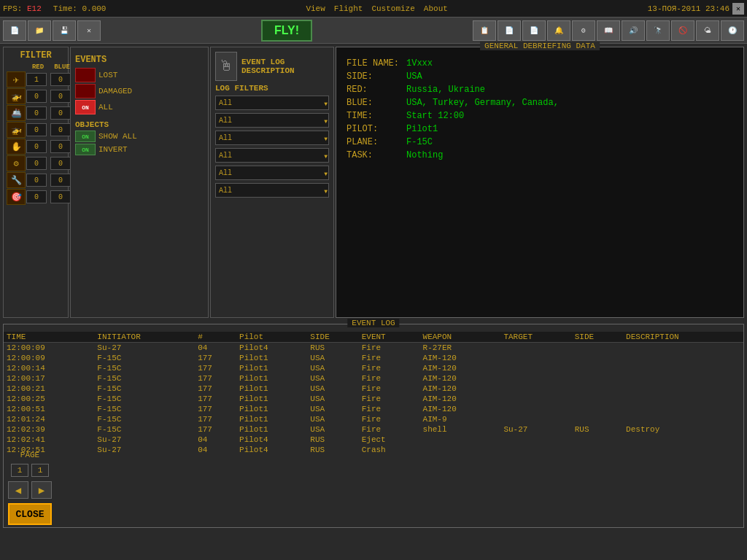 This screenshot has height=560, width=747. I want to click on invert-btn: ON, so click(85, 149).